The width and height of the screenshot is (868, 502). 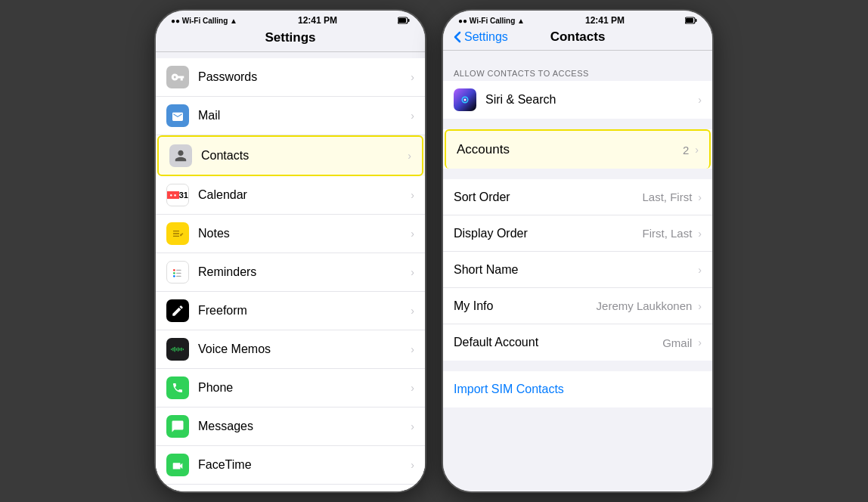 I want to click on accounts-chevron: ›, so click(x=697, y=150).